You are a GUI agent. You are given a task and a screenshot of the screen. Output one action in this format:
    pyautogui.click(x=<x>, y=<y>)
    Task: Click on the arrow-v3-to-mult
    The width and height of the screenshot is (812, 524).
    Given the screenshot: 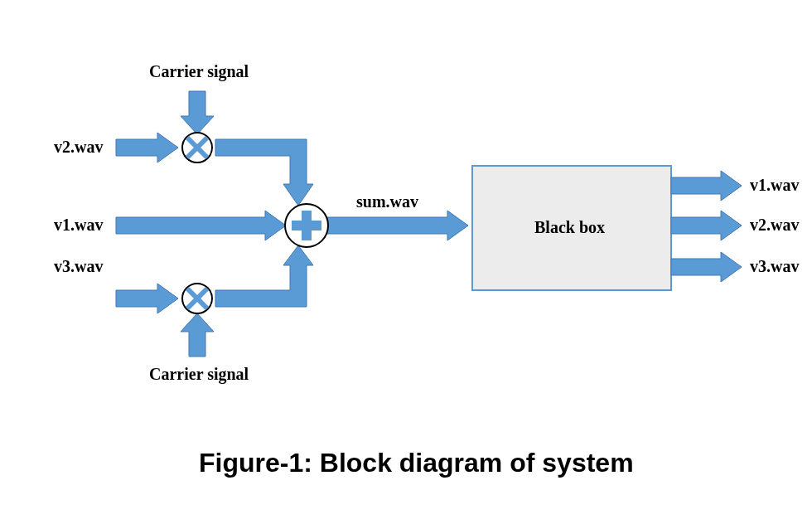 What is the action you would take?
    pyautogui.click(x=147, y=298)
    